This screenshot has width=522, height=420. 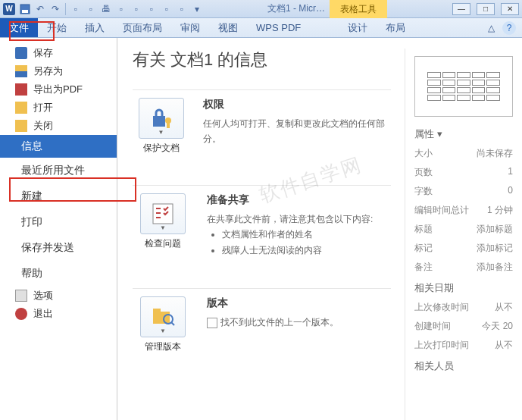 I want to click on tab-page-layout: 页面布局, so click(x=142, y=27).